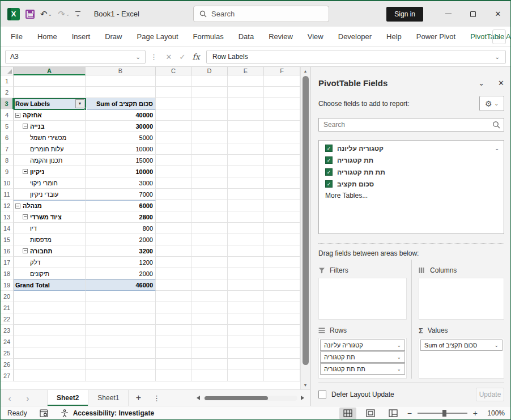 The height and width of the screenshot is (420, 511). What do you see at coordinates (210, 81) in the screenshot?
I see `cell-D1` at bounding box center [210, 81].